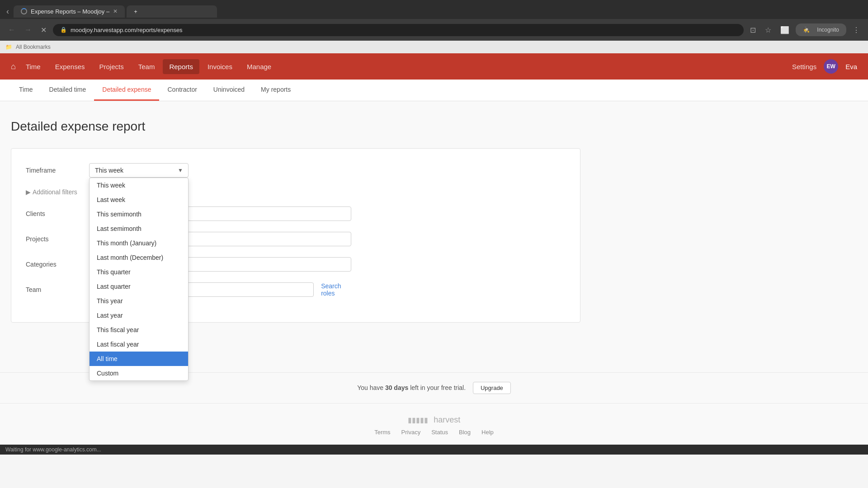 The image size is (868, 488). I want to click on forward-button: →, so click(28, 30).